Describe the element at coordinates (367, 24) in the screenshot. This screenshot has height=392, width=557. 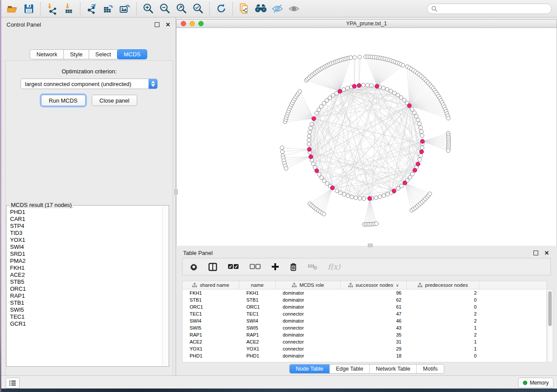
I see `network-title-bar: YPA_prune.txt_1` at that location.